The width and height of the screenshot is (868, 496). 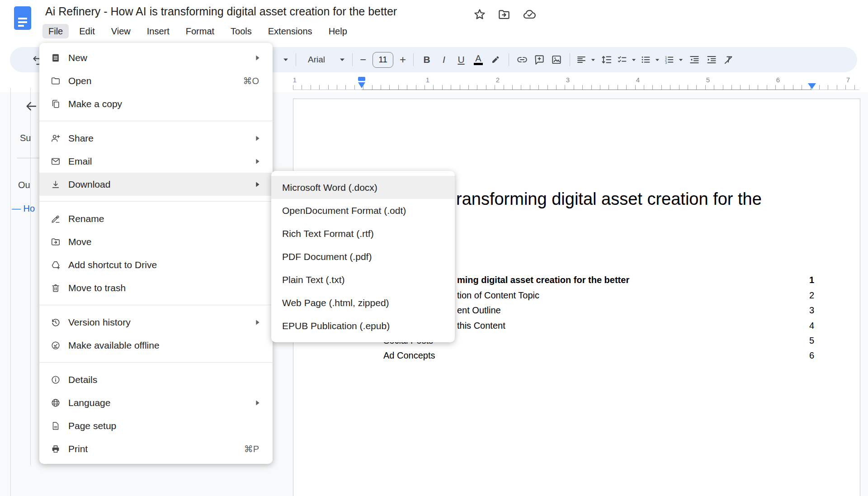 What do you see at coordinates (495, 60) in the screenshot?
I see `highlight-color-button` at bounding box center [495, 60].